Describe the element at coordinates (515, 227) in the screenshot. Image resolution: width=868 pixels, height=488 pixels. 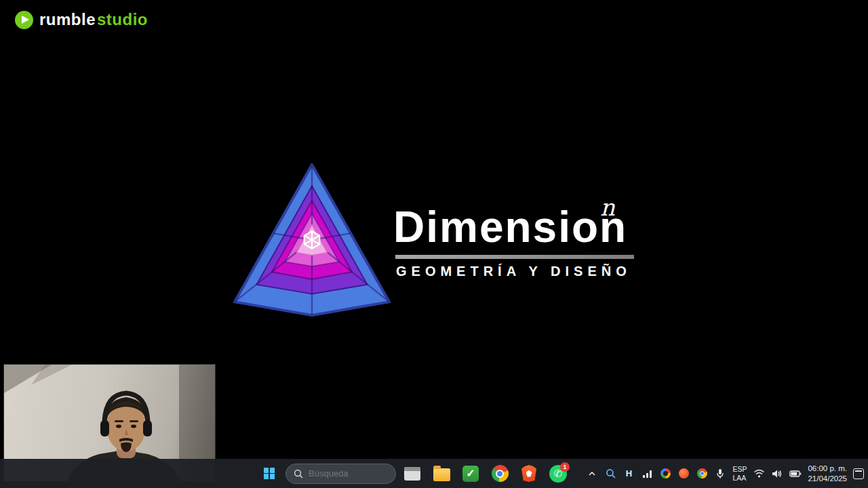
I see `logo-title: Dimension n` at that location.